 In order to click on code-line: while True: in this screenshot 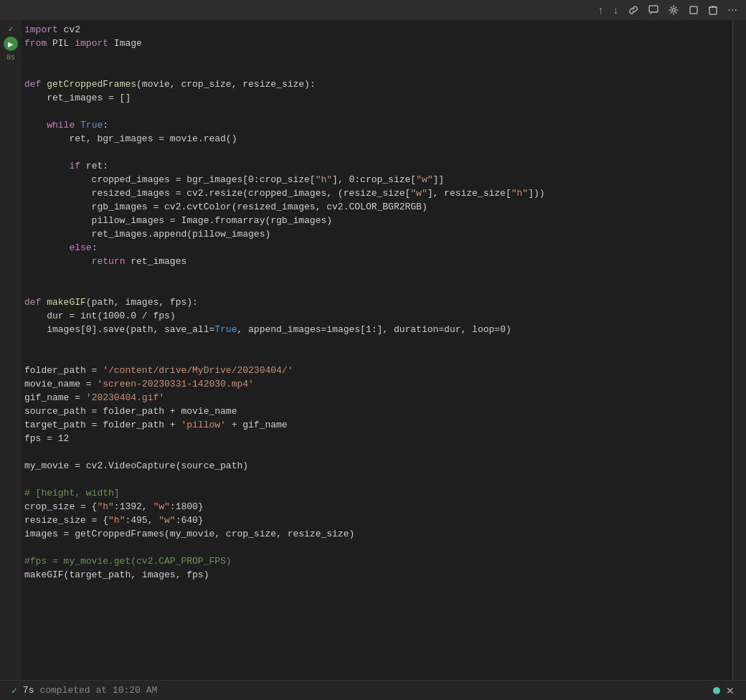, I will do `click(377, 125)`.